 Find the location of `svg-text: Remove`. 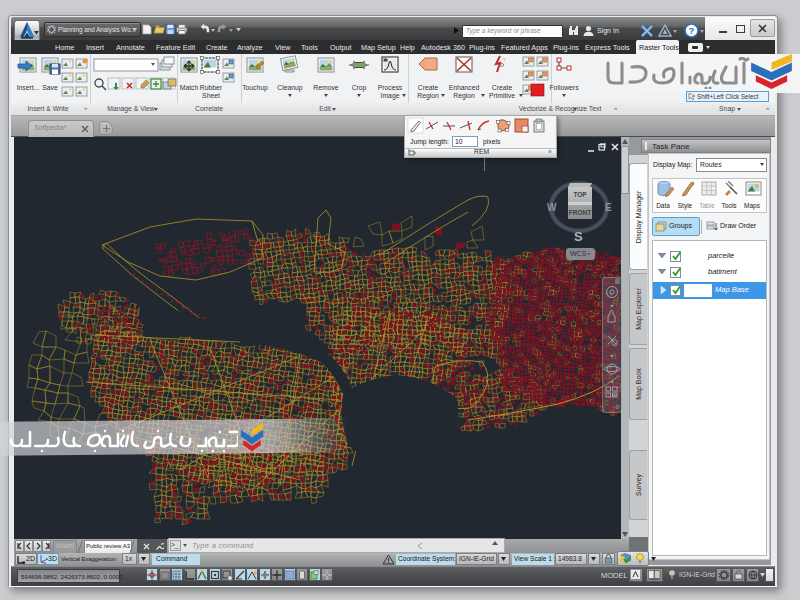

svg-text: Remove is located at coordinates (326, 88).